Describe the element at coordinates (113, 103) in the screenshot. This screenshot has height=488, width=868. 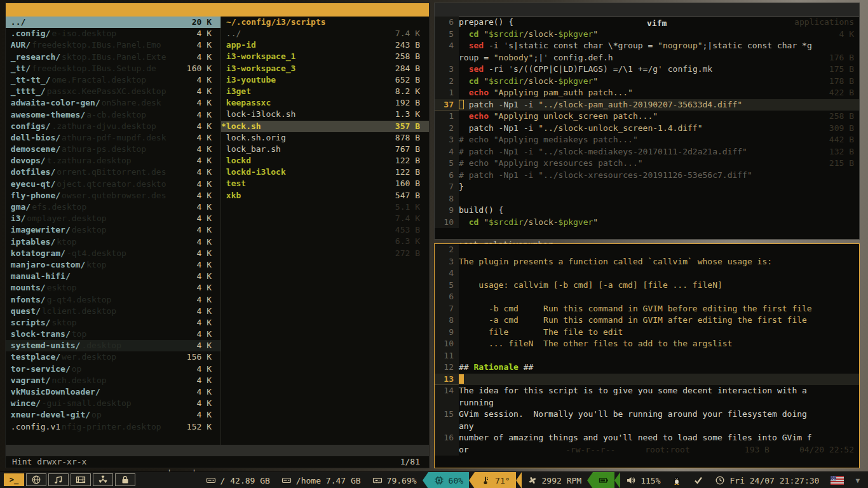
I see `file-row: adwaita-color-gen/onShare.desk4 K` at that location.